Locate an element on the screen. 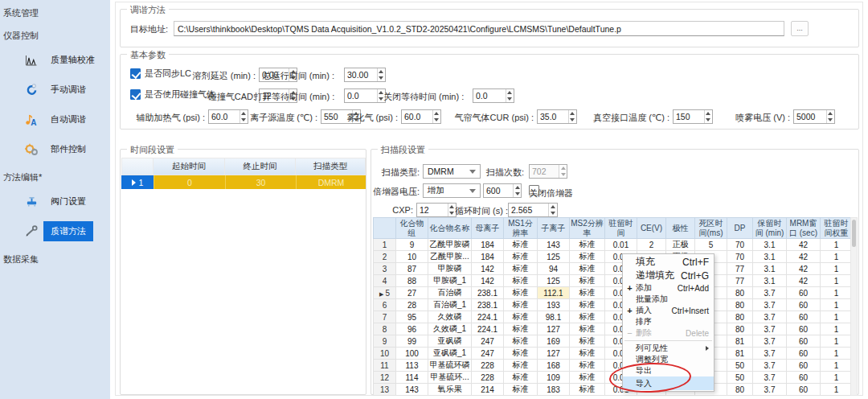 The width and height of the screenshot is (868, 399). spinner-input is located at coordinates (529, 210).